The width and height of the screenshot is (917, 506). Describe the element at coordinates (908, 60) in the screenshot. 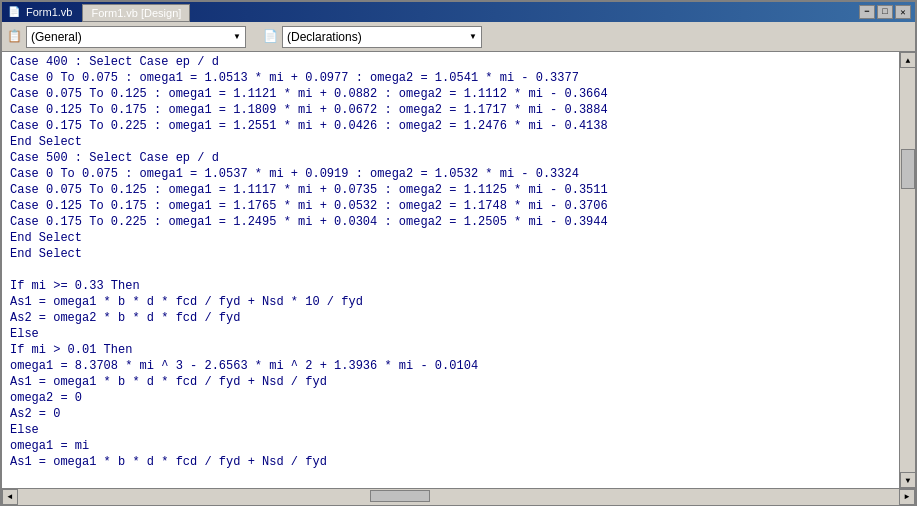

I see `scroll-up-button: ▲` at that location.